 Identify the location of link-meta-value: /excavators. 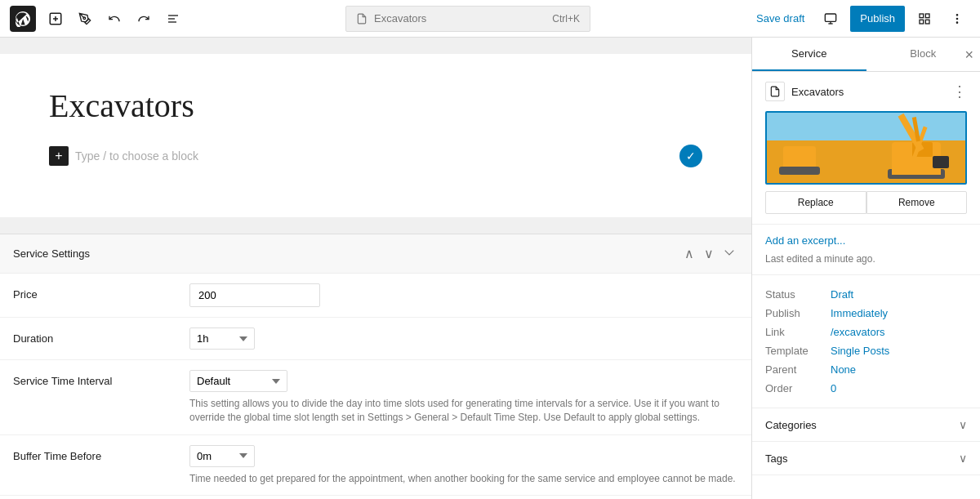
(858, 332).